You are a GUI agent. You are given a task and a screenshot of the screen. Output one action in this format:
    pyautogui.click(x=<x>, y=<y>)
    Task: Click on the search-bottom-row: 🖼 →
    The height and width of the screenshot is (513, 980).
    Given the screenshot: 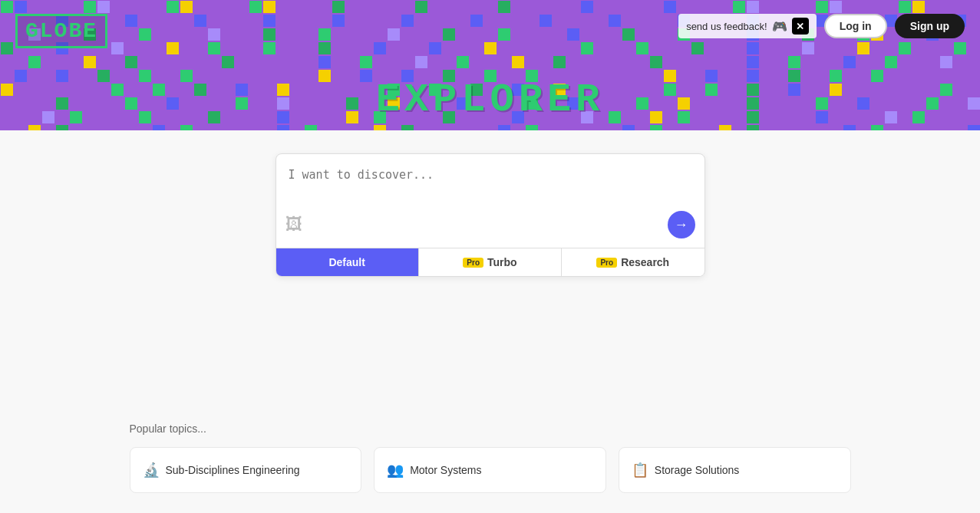 What is the action you would take?
    pyautogui.click(x=490, y=226)
    